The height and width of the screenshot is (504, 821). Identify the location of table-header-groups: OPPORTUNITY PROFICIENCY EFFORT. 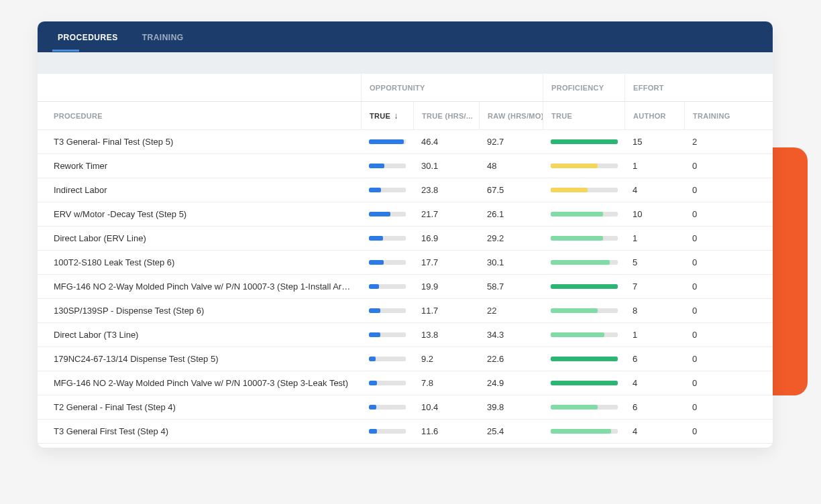
(405, 88).